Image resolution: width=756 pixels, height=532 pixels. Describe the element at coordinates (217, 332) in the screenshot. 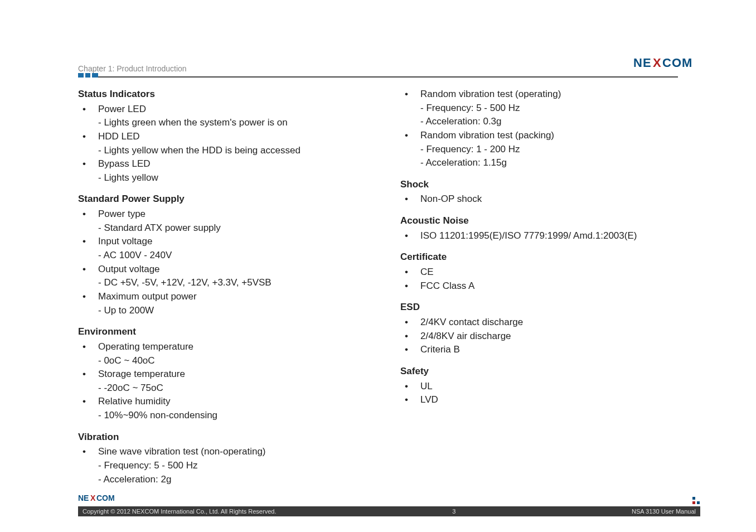

I see `section-environment: Environment` at that location.